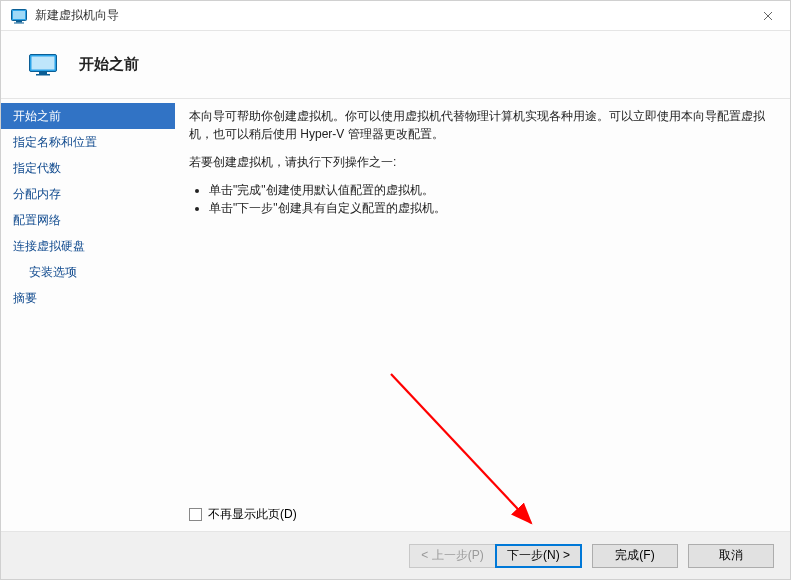  I want to click on previous-button: < 上一步(P), so click(452, 556).